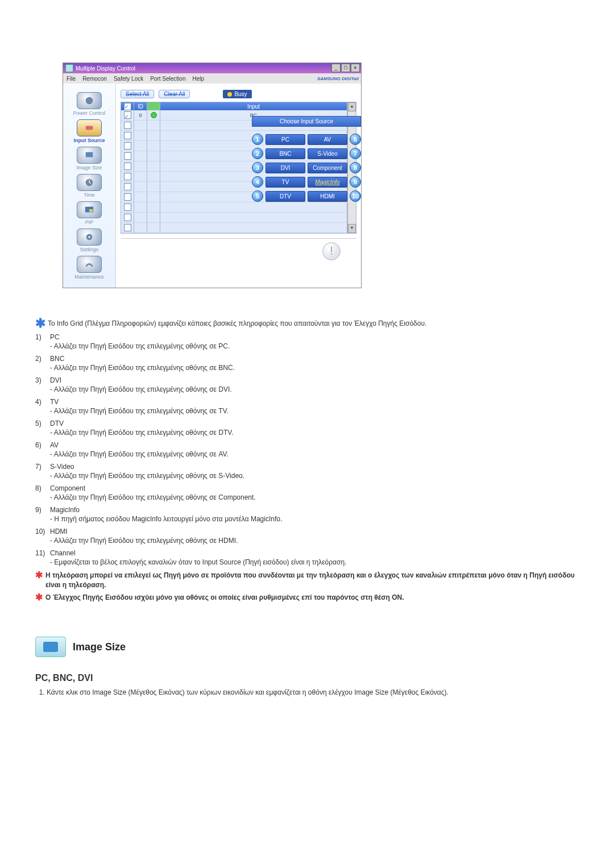 The height and width of the screenshot is (868, 614). What do you see at coordinates (89, 159) in the screenshot?
I see `sidebar-item-image-size: Image Size` at bounding box center [89, 159].